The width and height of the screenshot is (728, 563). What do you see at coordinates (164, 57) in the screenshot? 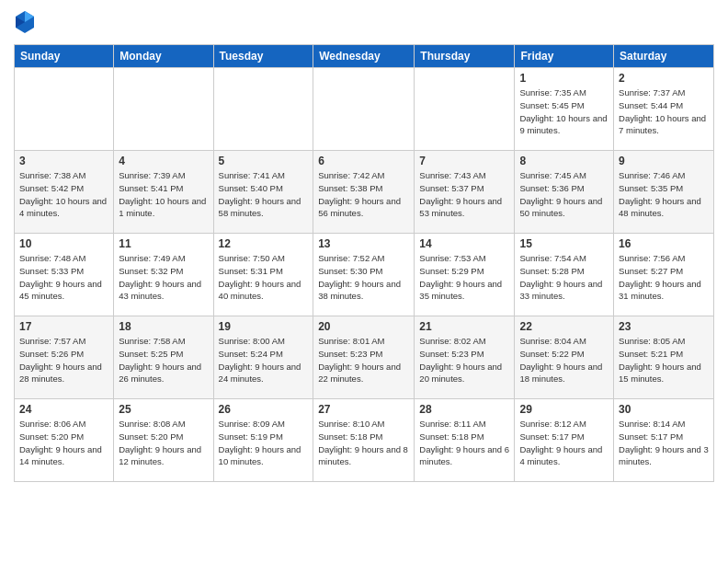
I see `day-header-monday: Monday` at bounding box center [164, 57].